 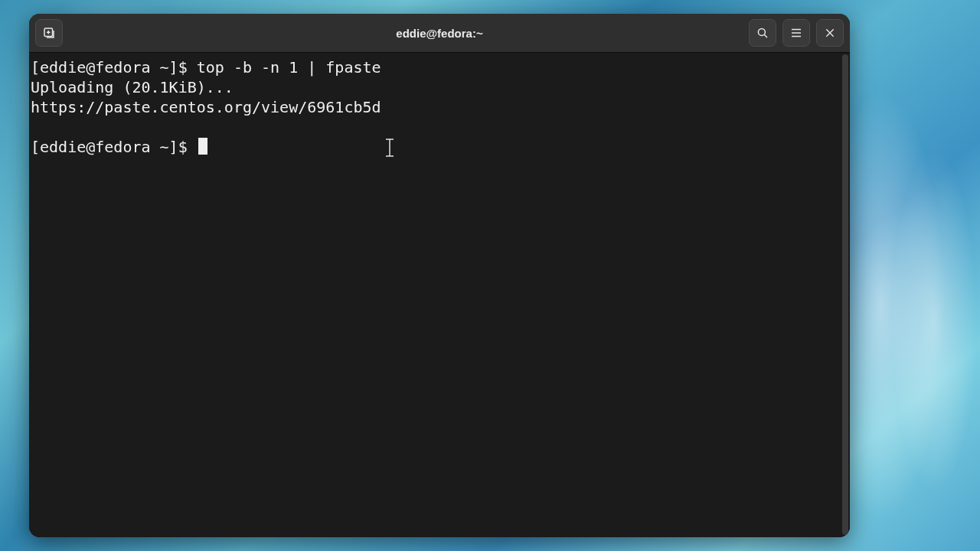 I want to click on titlebar: eddie@fedora:~, so click(x=439, y=34).